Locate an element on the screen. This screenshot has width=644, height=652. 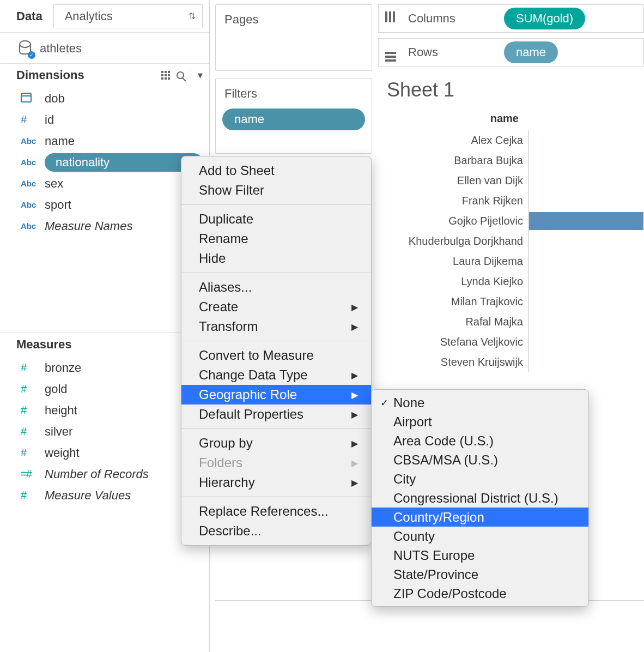
table-row: Ellen van Dijk is located at coordinates (515, 181).